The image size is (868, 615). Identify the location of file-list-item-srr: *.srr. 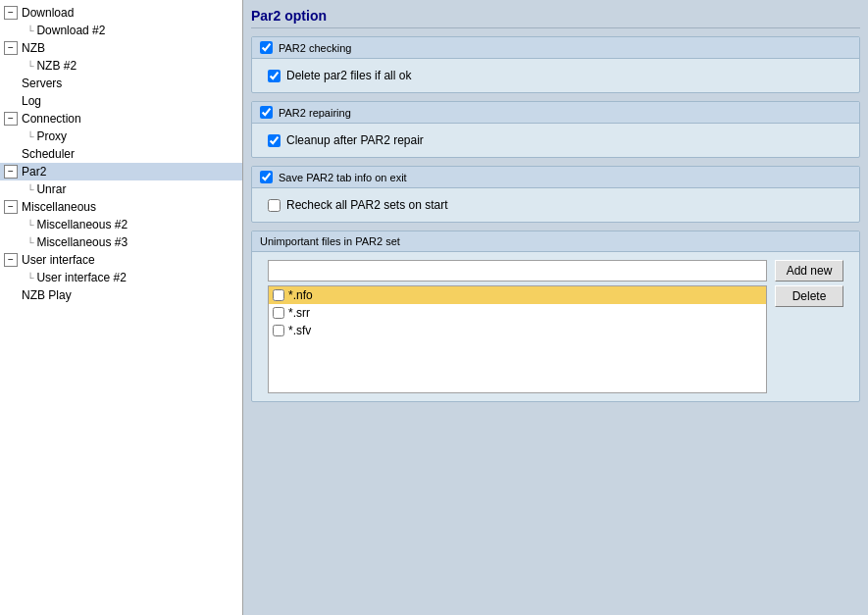
(518, 313).